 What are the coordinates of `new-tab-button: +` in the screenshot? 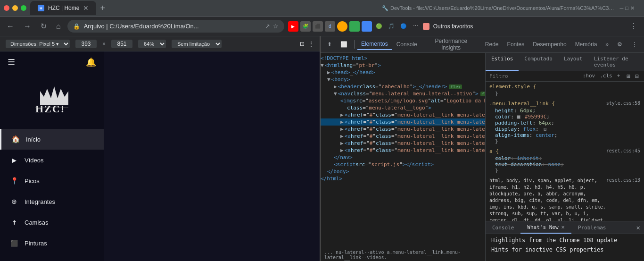 It's located at (103, 8).